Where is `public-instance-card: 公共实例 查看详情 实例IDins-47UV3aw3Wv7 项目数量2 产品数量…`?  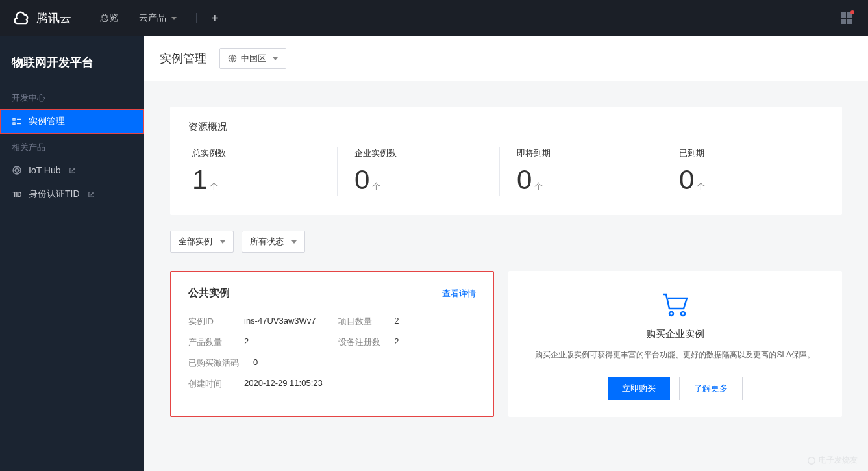 public-instance-card: 公共实例 查看详情 实例IDins-47UV3aw3Wv7 项目数量2 产品数量… is located at coordinates (332, 344).